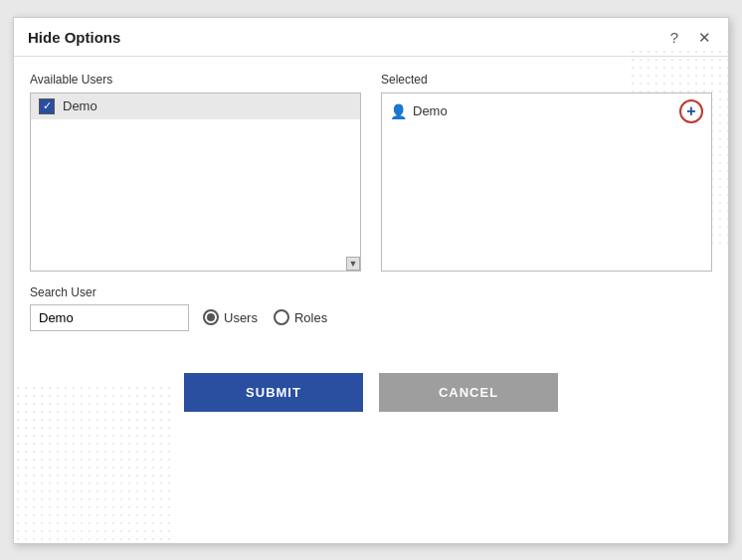 The height and width of the screenshot is (560, 742). Describe the element at coordinates (691, 111) in the screenshot. I see `add-button: +` at that location.